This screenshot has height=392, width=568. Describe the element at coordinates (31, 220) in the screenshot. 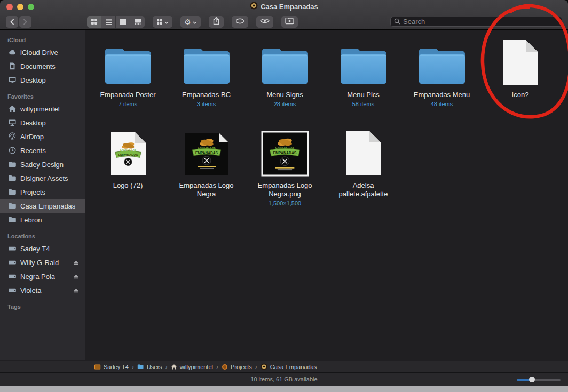

I see `sidebar-item-label: Lebron` at that location.